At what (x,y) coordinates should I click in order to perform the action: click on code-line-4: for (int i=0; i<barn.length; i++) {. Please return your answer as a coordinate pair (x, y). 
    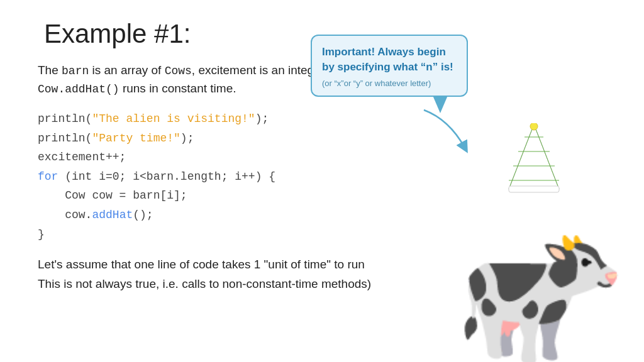
    Looking at the image, I should click on (233, 177).